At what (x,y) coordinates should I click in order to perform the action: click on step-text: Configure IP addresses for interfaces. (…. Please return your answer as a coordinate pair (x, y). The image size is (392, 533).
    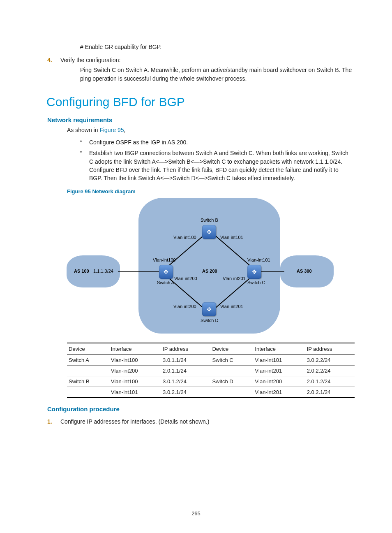
    Looking at the image, I should click on (135, 422).